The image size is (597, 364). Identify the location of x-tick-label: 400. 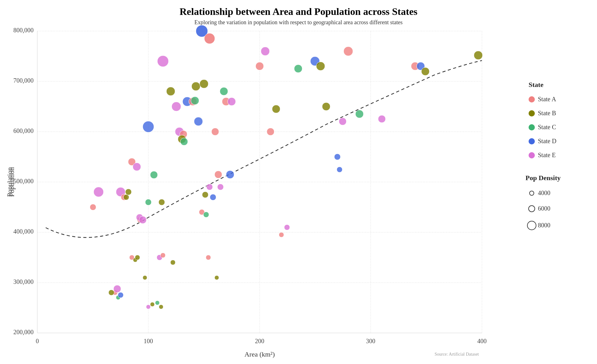
(482, 341).